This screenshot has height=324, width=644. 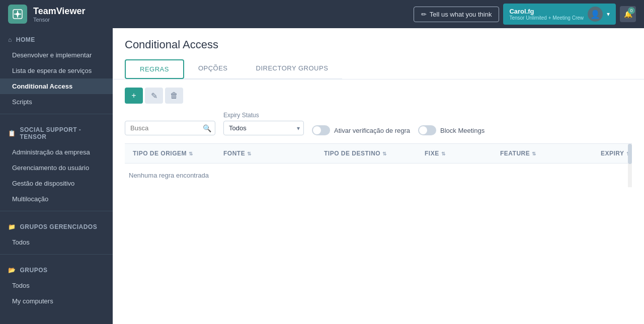 What do you see at coordinates (546, 14) in the screenshot?
I see `user-info: Carol.fg Tensor Unlimited + Meeting Crew` at bounding box center [546, 14].